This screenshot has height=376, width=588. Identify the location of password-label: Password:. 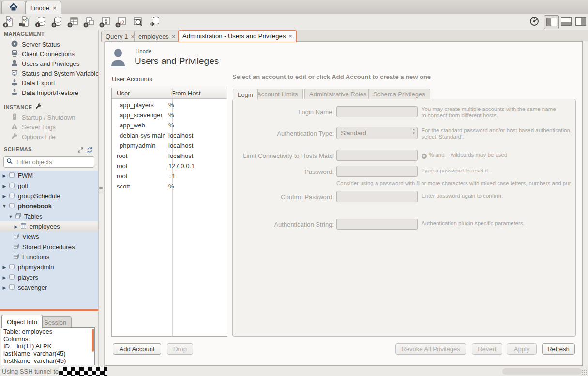
(283, 172).